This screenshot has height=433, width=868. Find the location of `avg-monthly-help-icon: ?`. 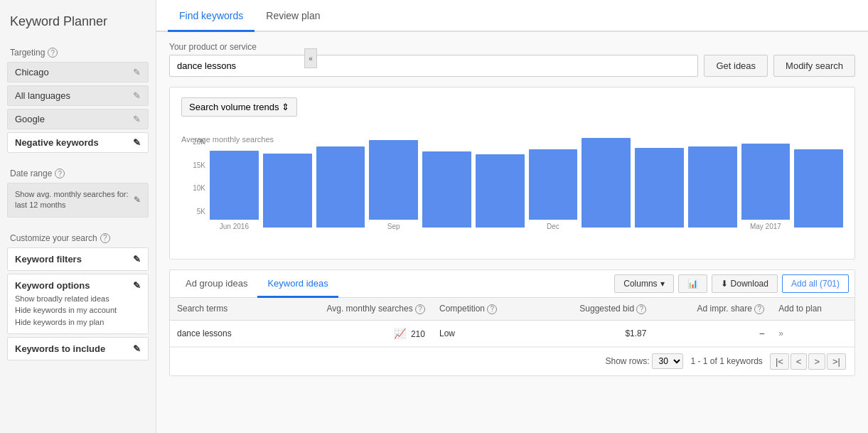

avg-monthly-help-icon: ? is located at coordinates (420, 309).